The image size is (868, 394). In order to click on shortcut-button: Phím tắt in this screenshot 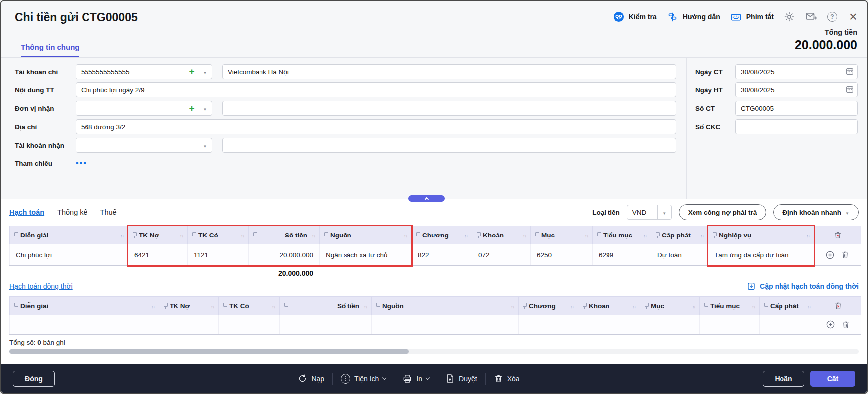, I will do `click(752, 17)`.